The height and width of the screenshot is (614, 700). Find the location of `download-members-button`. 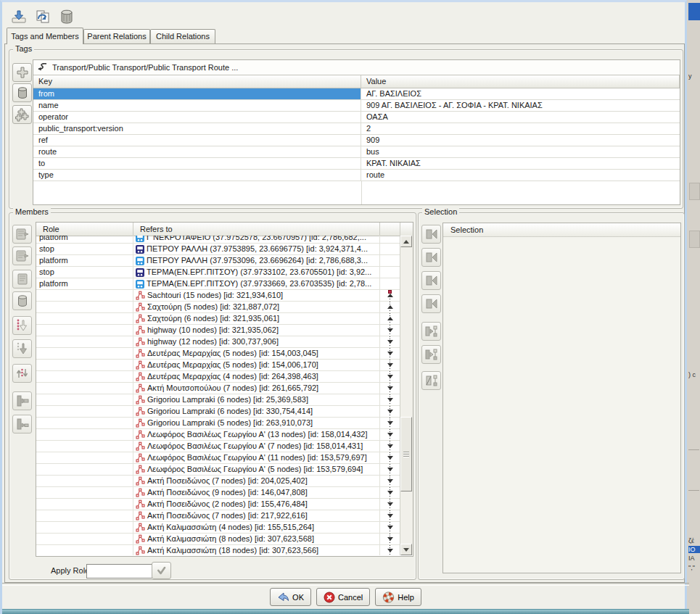

download-members-button is located at coordinates (22, 401).